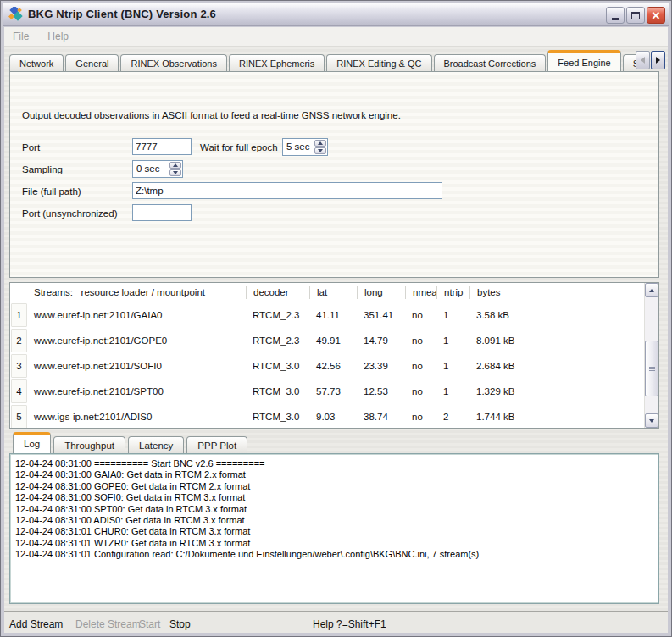  What do you see at coordinates (31, 147) in the screenshot?
I see `port-label: Port` at bounding box center [31, 147].